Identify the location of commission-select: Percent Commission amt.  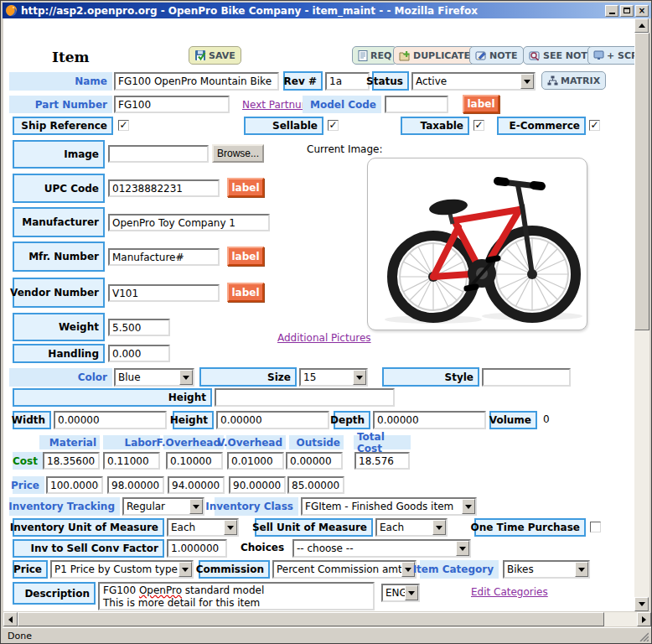
(344, 569).